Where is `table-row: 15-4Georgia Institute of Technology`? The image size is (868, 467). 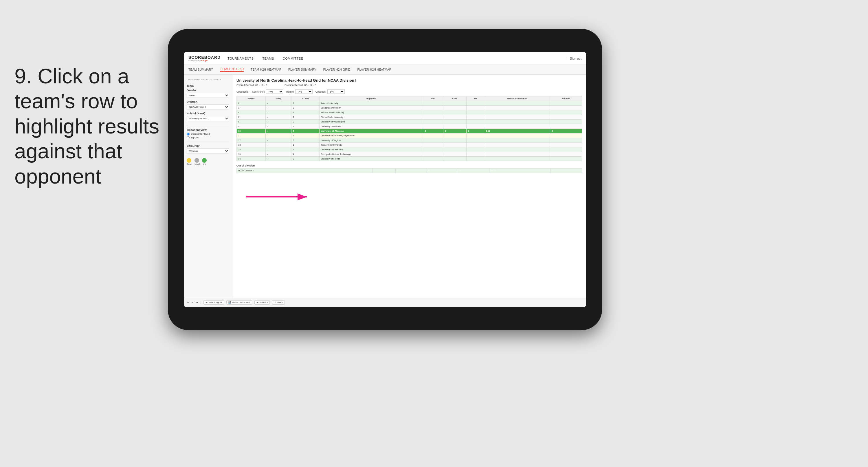
table-row: 15-4Georgia Institute of Technology is located at coordinates (409, 154).